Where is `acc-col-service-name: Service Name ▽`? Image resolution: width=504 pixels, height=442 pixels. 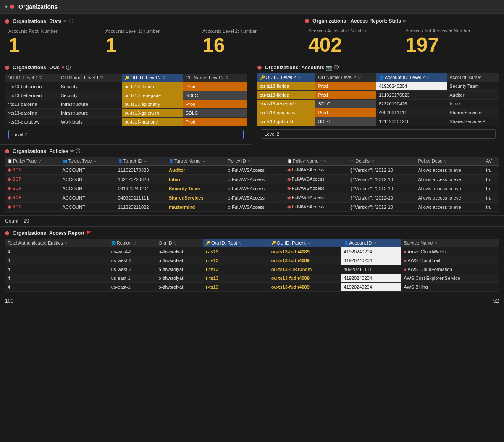
acc-col-service-name: Service Name ▽ is located at coordinates (450, 243).